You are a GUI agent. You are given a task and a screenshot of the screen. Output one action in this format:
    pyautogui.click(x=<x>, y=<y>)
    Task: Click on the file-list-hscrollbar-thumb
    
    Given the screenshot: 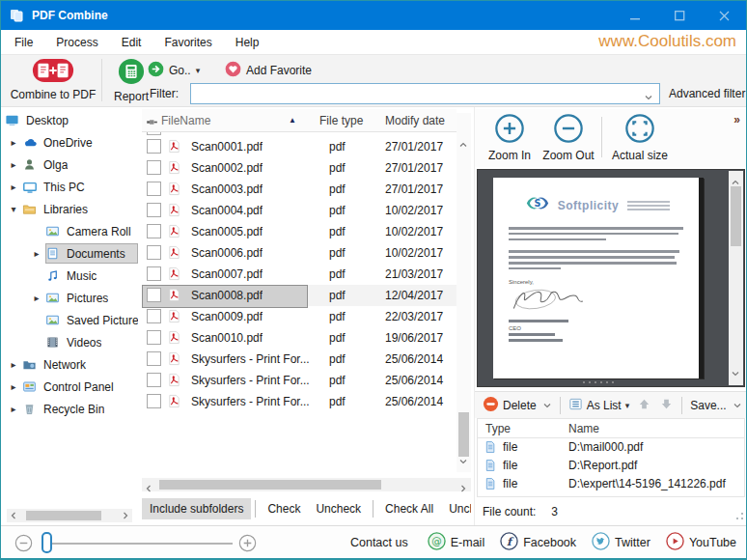 What is the action you would take?
    pyautogui.click(x=270, y=485)
    